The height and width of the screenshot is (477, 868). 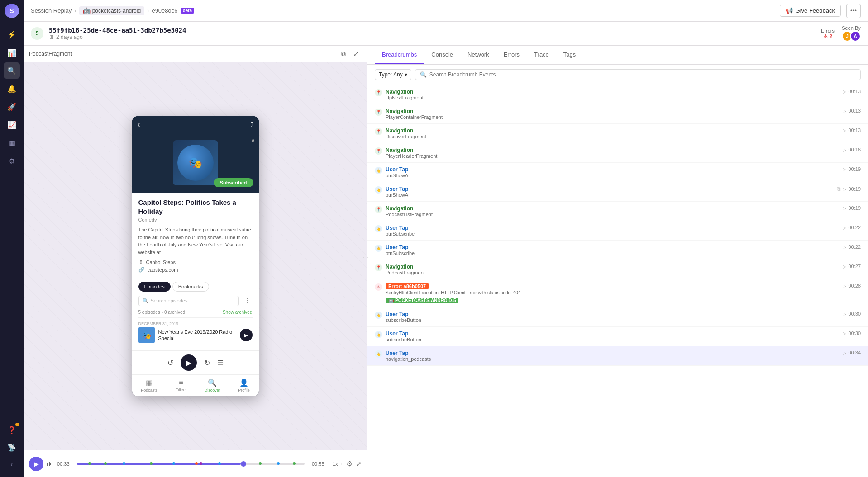 I want to click on event-item-subscribe-btn-1: 👆 User Tap subscribeButton ▷ 00:30, so click(x=618, y=317).